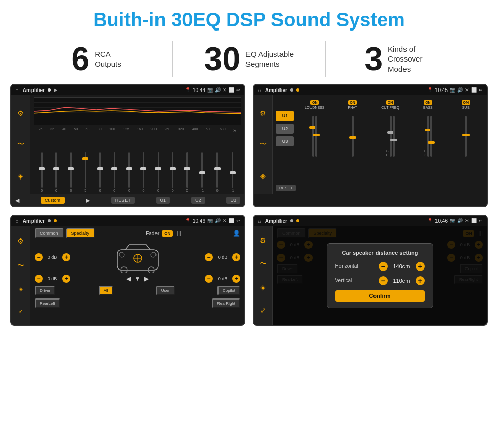 The width and height of the screenshot is (498, 448). I want to click on eq-slider-12: -1, so click(202, 169).